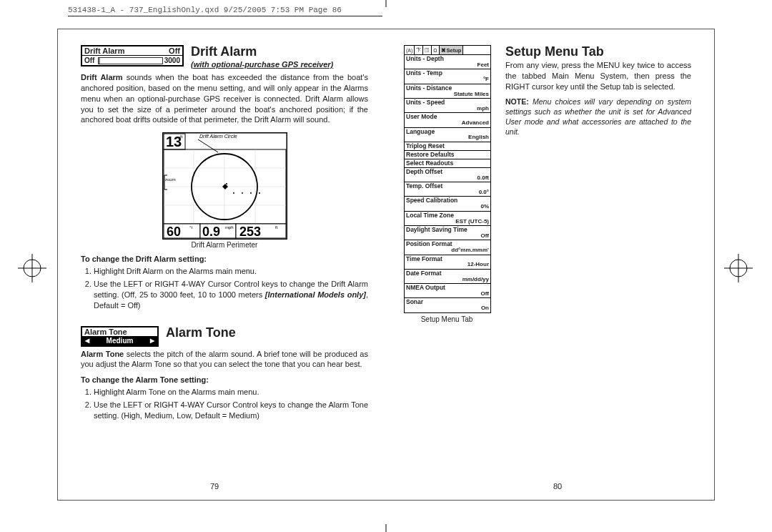 The image size is (772, 532). What do you see at coordinates (225, 11) in the screenshot?
I see `publication-header: 531438-1_A - 737_EnglishOnly.qxd 9/25/20…` at bounding box center [225, 11].